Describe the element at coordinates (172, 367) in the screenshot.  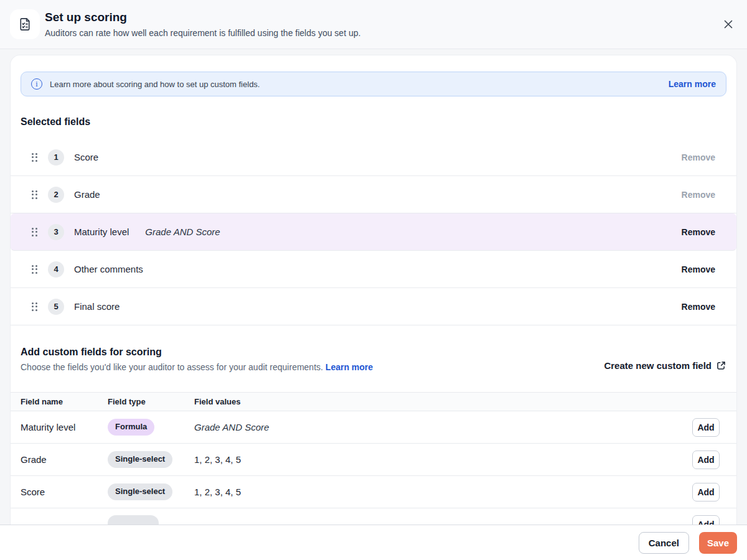
I see `custom-fields-description-text: Choose the fields you'd like your audito…` at that location.